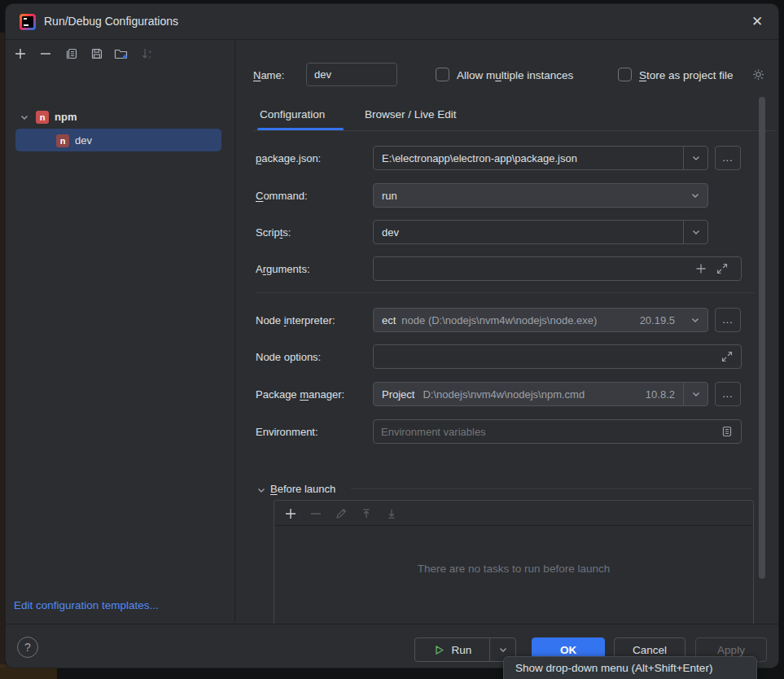 The height and width of the screenshot is (679, 784). Describe the element at coordinates (552, 488) in the screenshot. I see `before-launch-divider` at that location.